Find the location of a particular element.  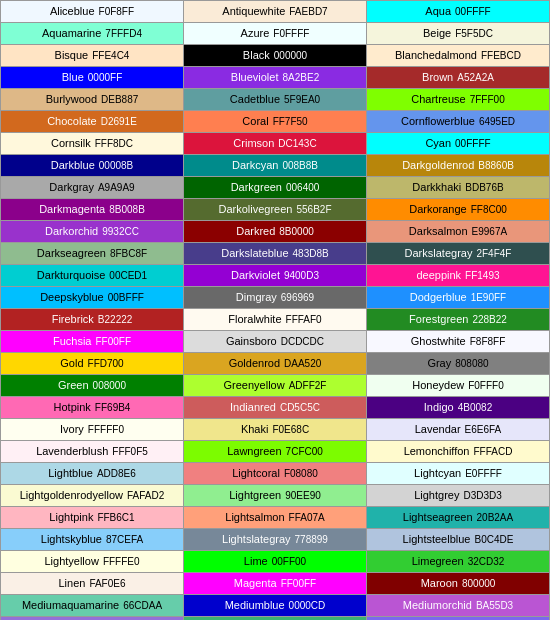

color-name: Lightgoldenrodyellow is located at coordinates (72, 495).